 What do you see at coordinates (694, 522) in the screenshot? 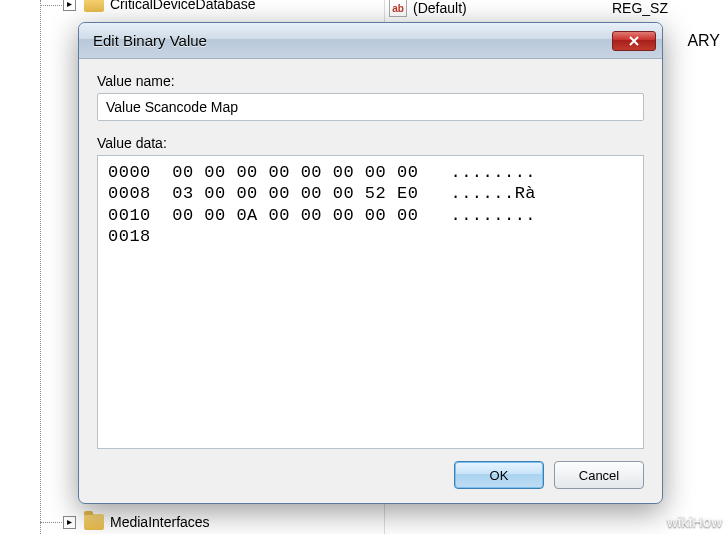
I see `watermark: wikiHow` at bounding box center [694, 522].